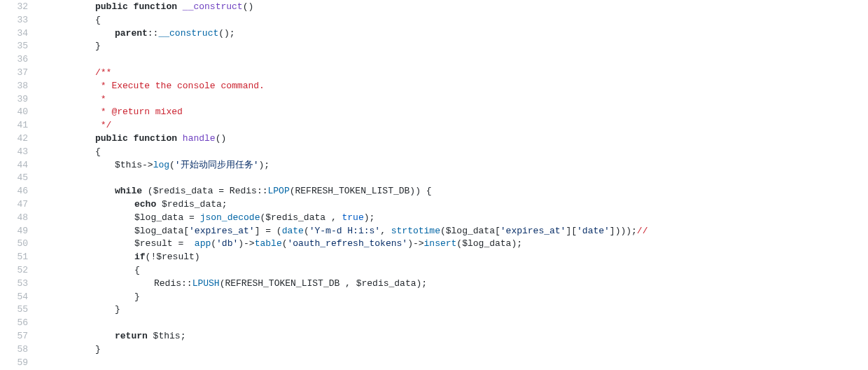 The height and width of the screenshot is (370, 868). I want to click on token-bool: true, so click(353, 217).